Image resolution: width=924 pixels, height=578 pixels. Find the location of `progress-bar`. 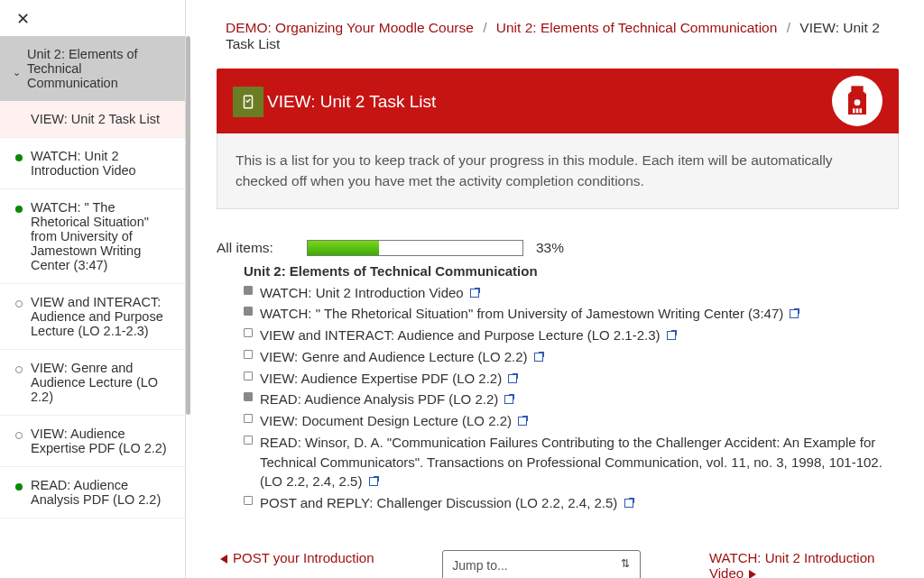

progress-bar is located at coordinates (415, 248).